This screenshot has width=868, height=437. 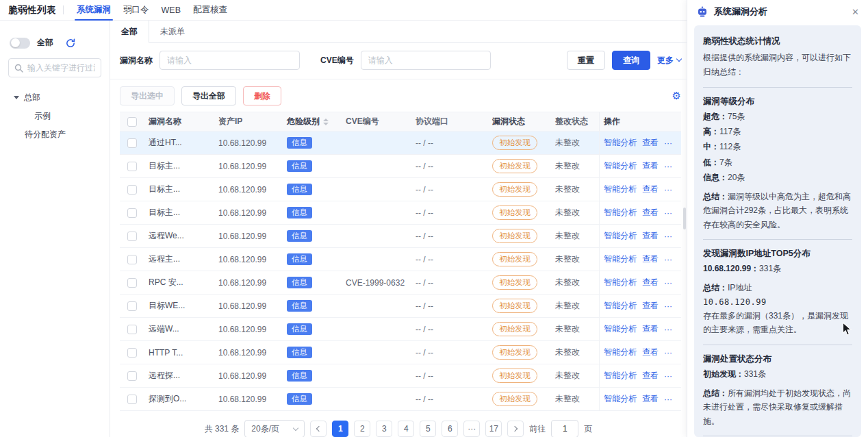 I want to click on export-all-button: 导出全部, so click(x=209, y=96).